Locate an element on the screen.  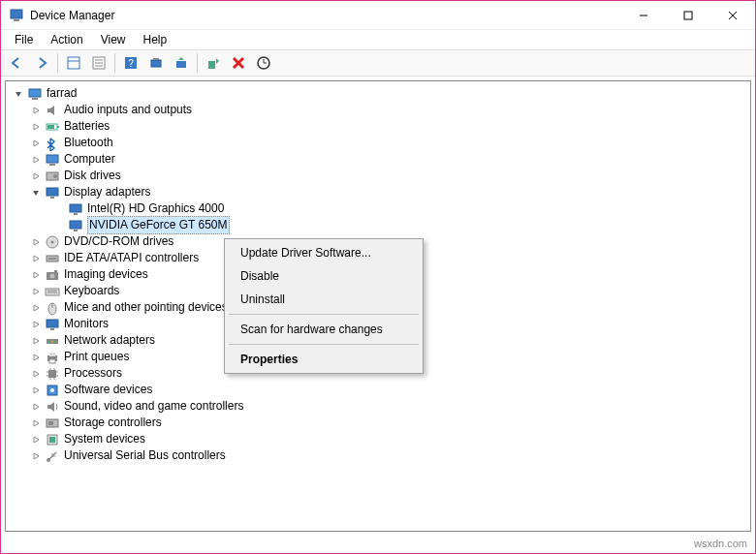
software-icon is located at coordinates (52, 390).